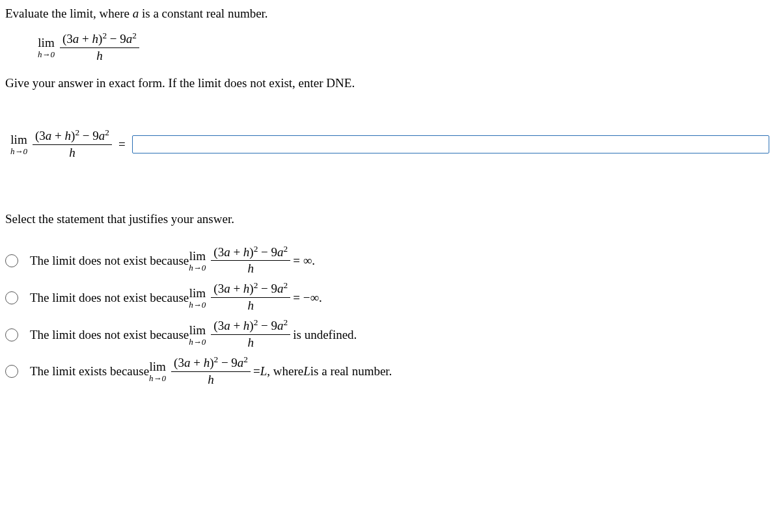 This screenshot has width=781, height=532. Describe the element at coordinates (390, 334) in the screenshot. I see `option-undefined: The limit does not exist because lim h→0…` at that location.